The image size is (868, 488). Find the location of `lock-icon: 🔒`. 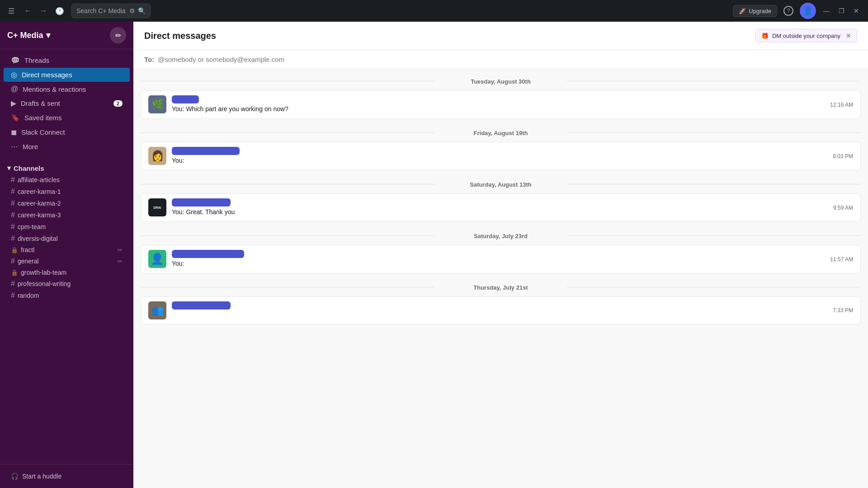

lock-icon: 🔒 is located at coordinates (14, 250).